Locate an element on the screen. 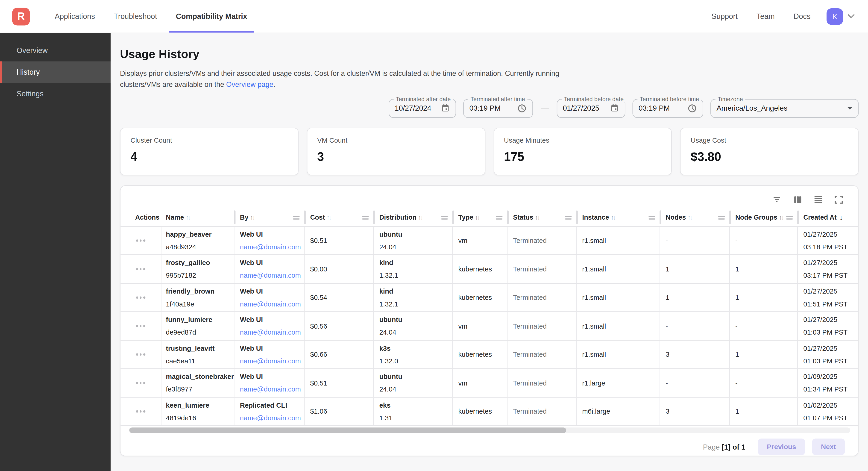  column-header-instance: Instance↑↓ is located at coordinates (618, 217).